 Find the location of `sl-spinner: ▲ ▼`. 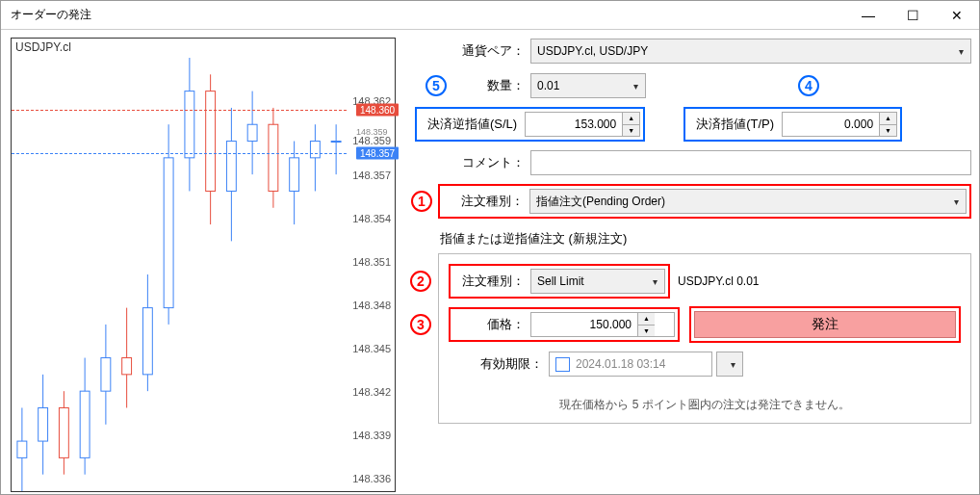

sl-spinner: ▲ ▼ is located at coordinates (631, 124).